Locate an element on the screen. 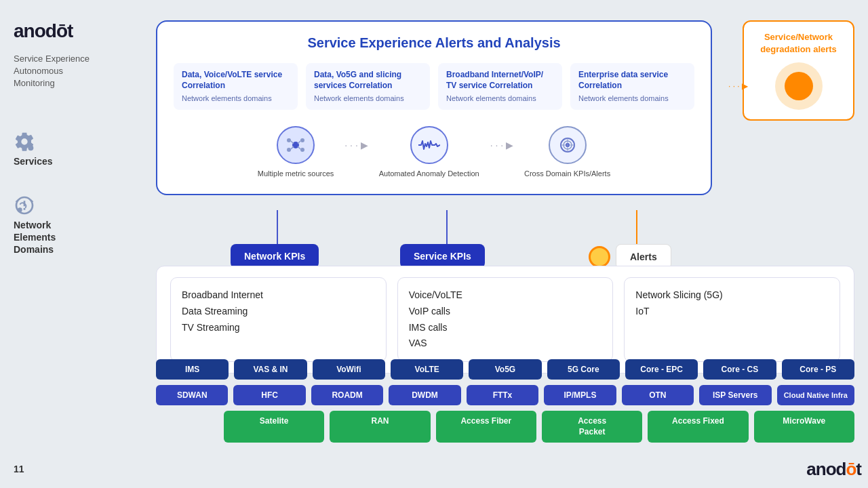  corr-card-3: Enterprise data service Correlation Netw… is located at coordinates (632, 87).